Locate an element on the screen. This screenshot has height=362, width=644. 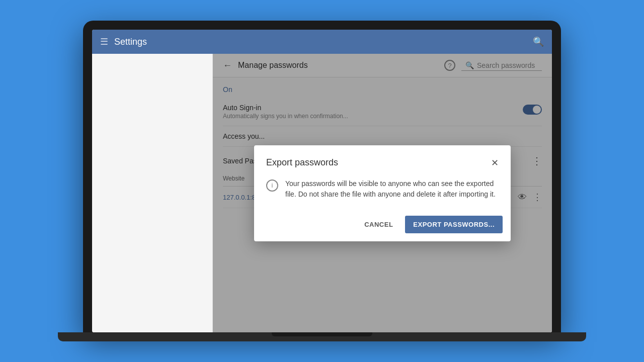
cancel-button: CANCEL is located at coordinates (378, 224).